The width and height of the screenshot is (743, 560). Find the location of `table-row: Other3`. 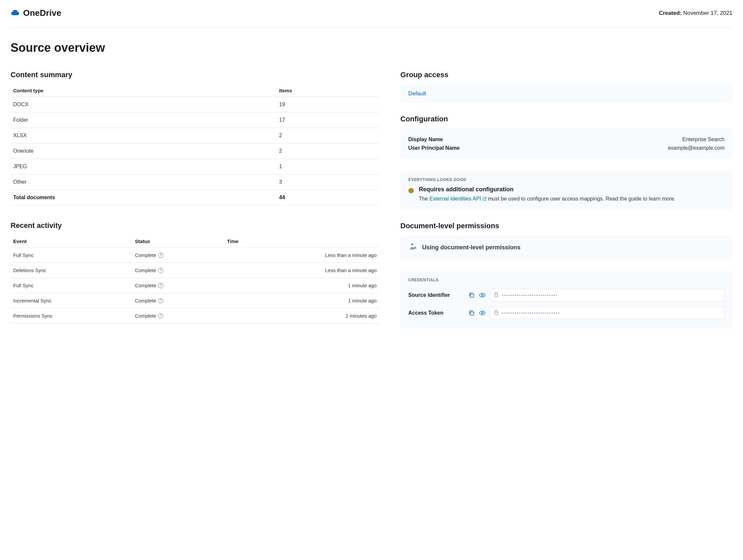

table-row: Other3 is located at coordinates (195, 182).